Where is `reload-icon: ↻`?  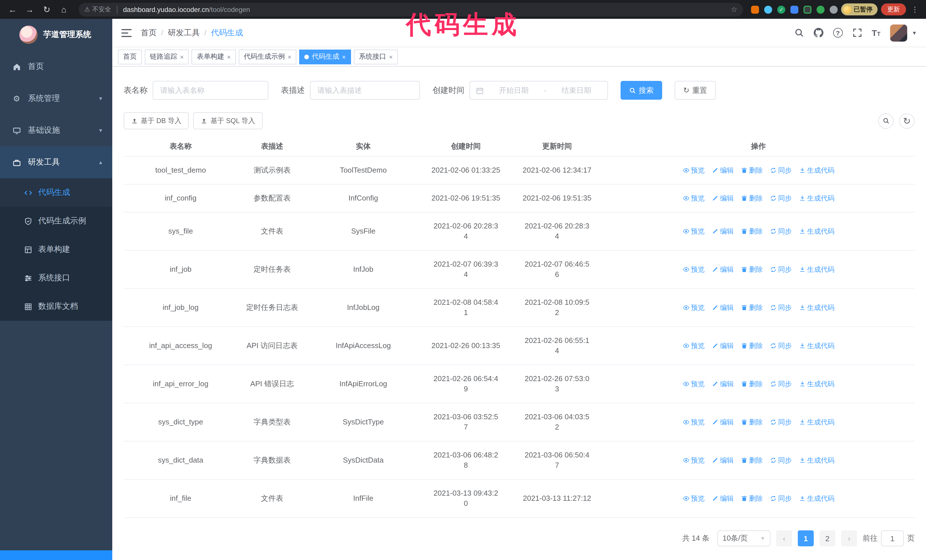
reload-icon: ↻ is located at coordinates (47, 9).